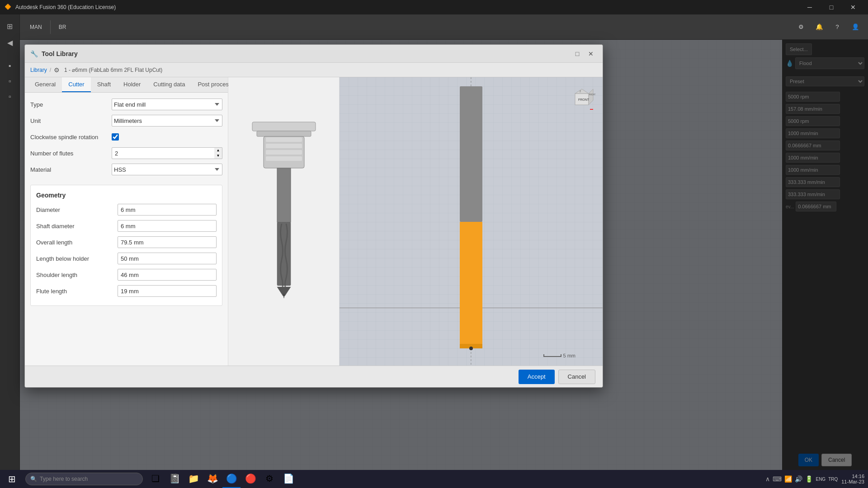 The width and height of the screenshot is (868, 488). Describe the element at coordinates (434, 7) in the screenshot. I see `title-bar: 🔶 Autodesk Fusion 360 (Education License…` at that location.